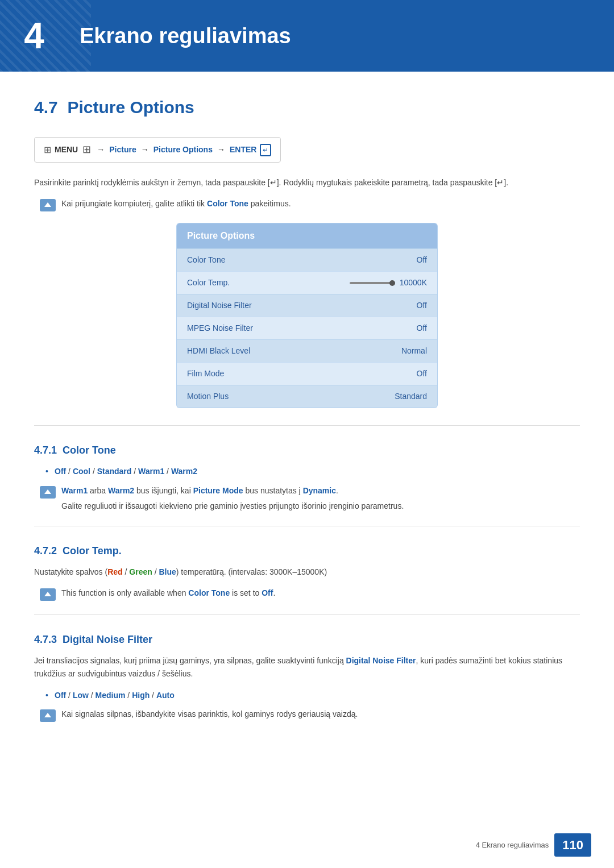  What do you see at coordinates (307, 315) in the screenshot?
I see `picture-options-menu: Picture Options Color Tone Off Color Tem…` at bounding box center [307, 315].